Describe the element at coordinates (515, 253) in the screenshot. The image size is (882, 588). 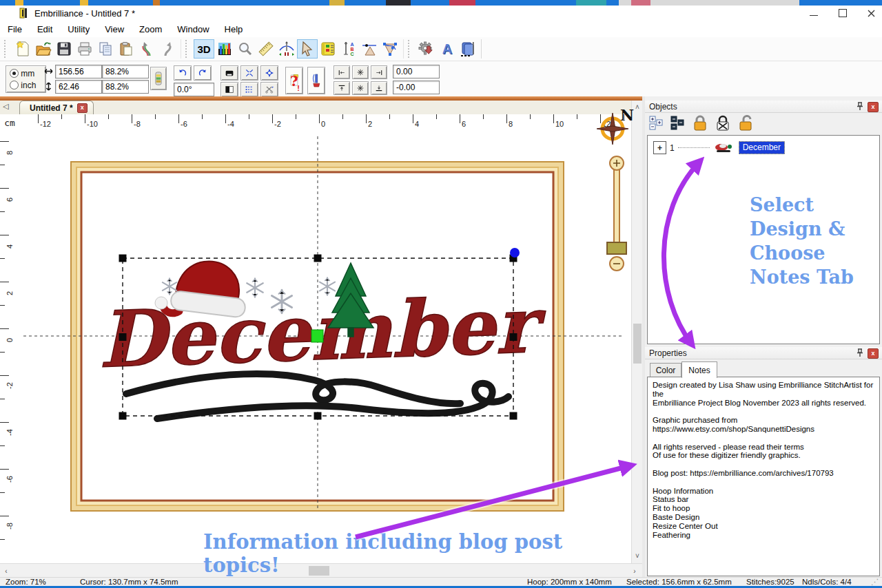
I see `rotate-handle-dot` at that location.